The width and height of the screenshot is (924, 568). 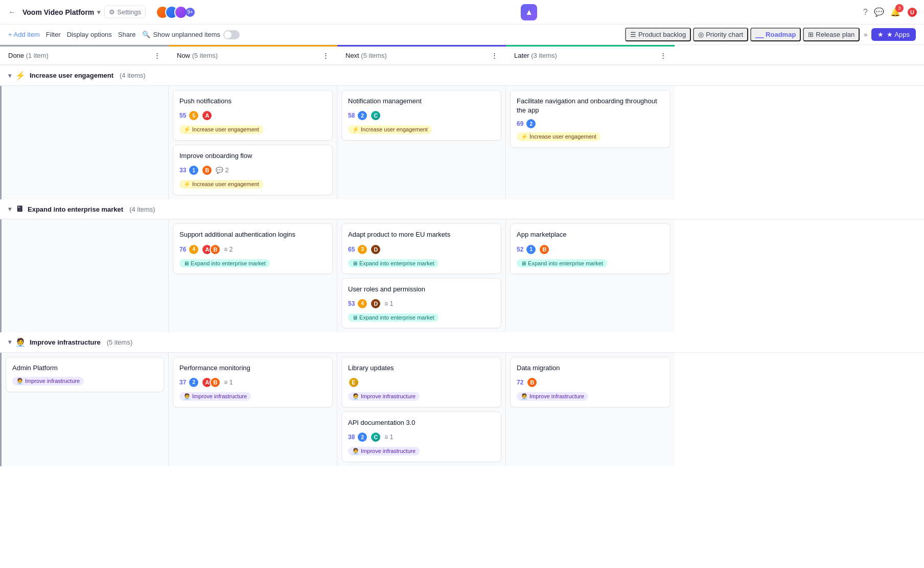 I want to click on card-api-docs: API documentation 3.0 38 2 C ≡ 1 🧑‍💼 Imp…, so click(x=421, y=437).